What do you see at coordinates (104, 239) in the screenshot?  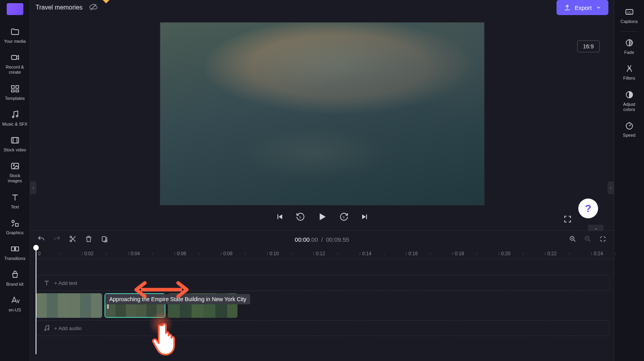 I see `duplicate-button` at bounding box center [104, 239].